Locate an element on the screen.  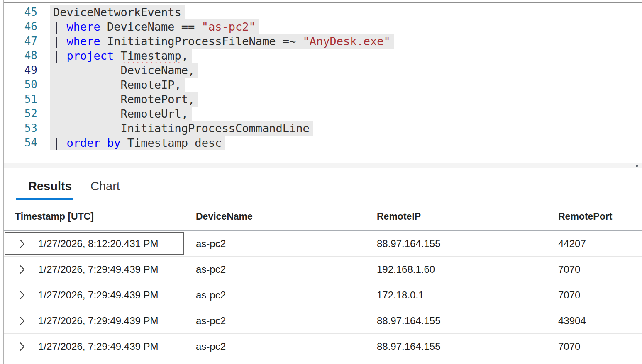
table-row: 1/27/2026, 7:29:49.439 PM as-pc2 192.168… is located at coordinates (323, 269).